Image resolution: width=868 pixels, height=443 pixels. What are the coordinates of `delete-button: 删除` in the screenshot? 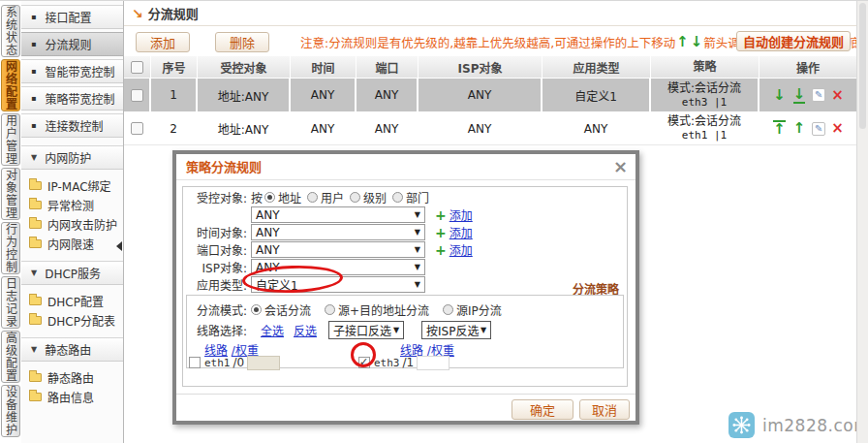 It's located at (242, 43).